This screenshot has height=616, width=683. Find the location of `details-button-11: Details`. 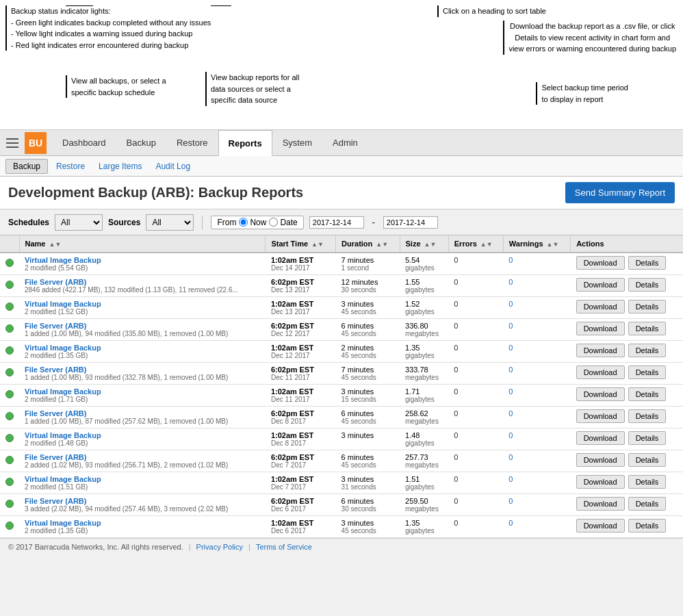

details-button-11: Details is located at coordinates (647, 504).